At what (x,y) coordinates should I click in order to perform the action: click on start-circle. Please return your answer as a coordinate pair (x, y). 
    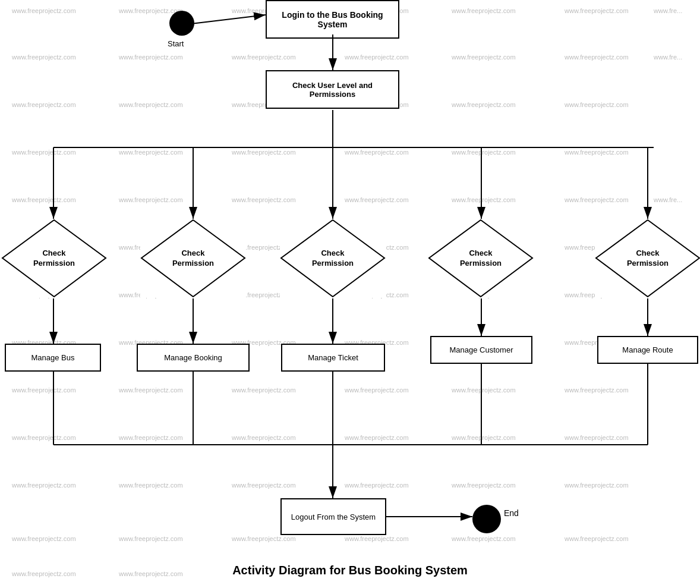
    Looking at the image, I should click on (182, 23).